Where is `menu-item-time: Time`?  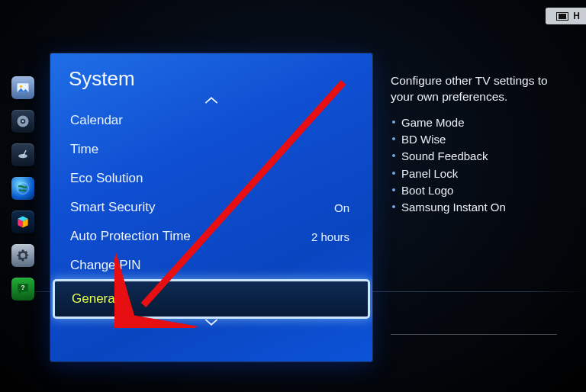 menu-item-time: Time is located at coordinates (211, 149).